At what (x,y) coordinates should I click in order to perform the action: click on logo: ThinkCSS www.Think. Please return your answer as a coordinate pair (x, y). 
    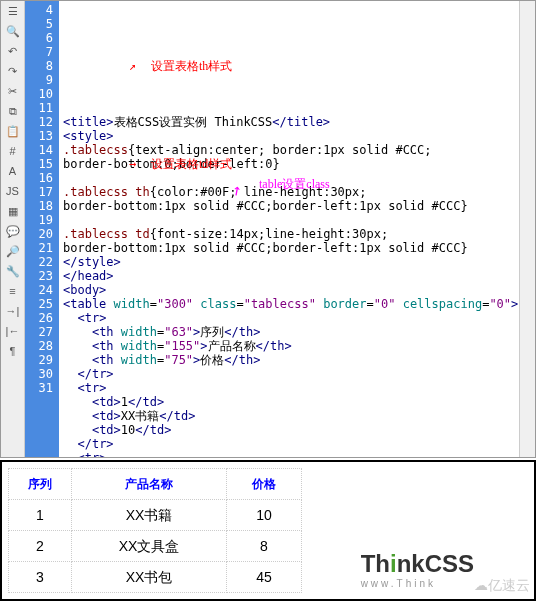
    Looking at the image, I should click on (418, 570).